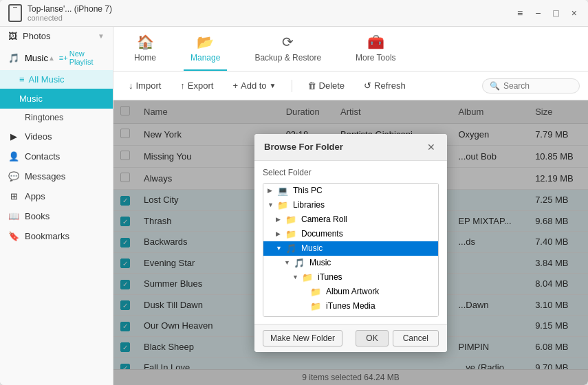  What do you see at coordinates (56, 36) in the screenshot?
I see `sidebar-item-photos: 🖼 Photos ▼` at bounding box center [56, 36].